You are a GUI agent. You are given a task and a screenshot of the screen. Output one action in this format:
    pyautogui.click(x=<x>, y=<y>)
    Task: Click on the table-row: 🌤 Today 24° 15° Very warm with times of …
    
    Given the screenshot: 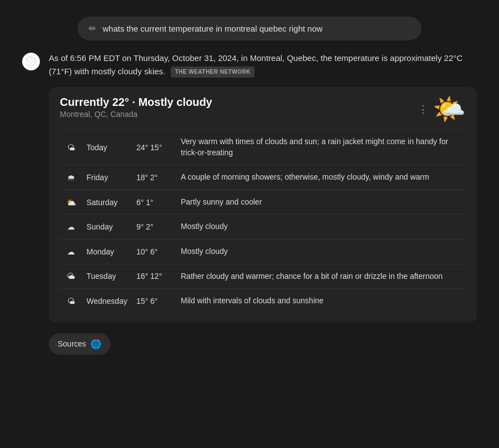 What is the action you would take?
    pyautogui.click(x=263, y=147)
    